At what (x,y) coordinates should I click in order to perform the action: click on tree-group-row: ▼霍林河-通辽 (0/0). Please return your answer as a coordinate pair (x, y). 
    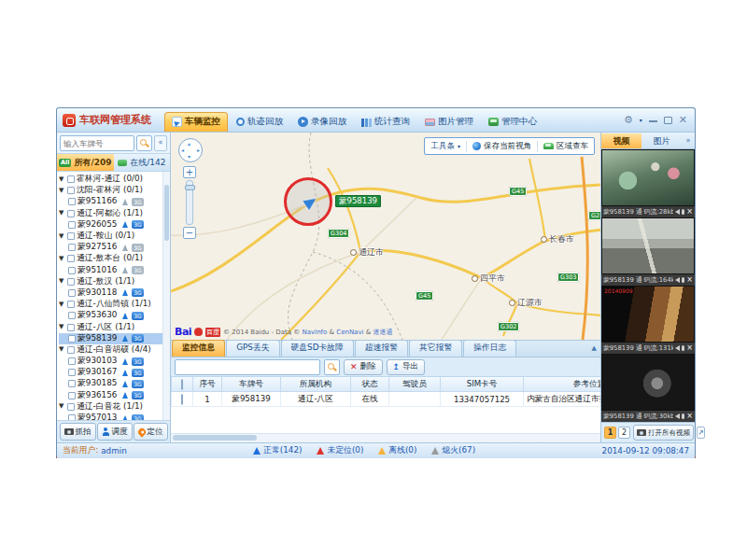
    Looking at the image, I should click on (110, 179).